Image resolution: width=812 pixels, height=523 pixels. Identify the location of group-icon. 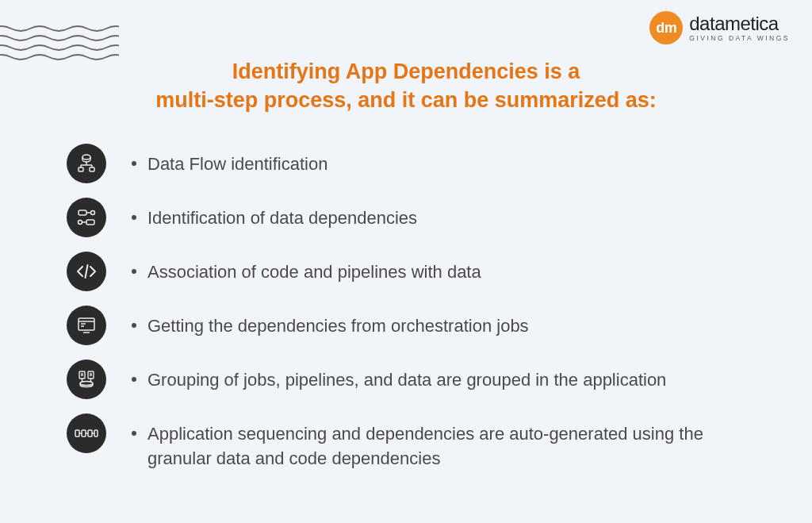
(86, 379).